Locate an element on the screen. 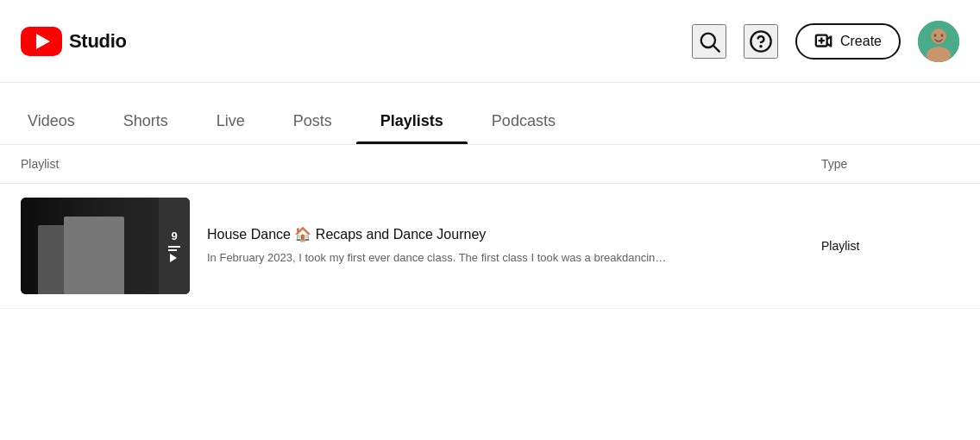 This screenshot has width=980, height=440. playlist-text: House Dance 🏠 Recaps and Dance Journey I… is located at coordinates (514, 247).